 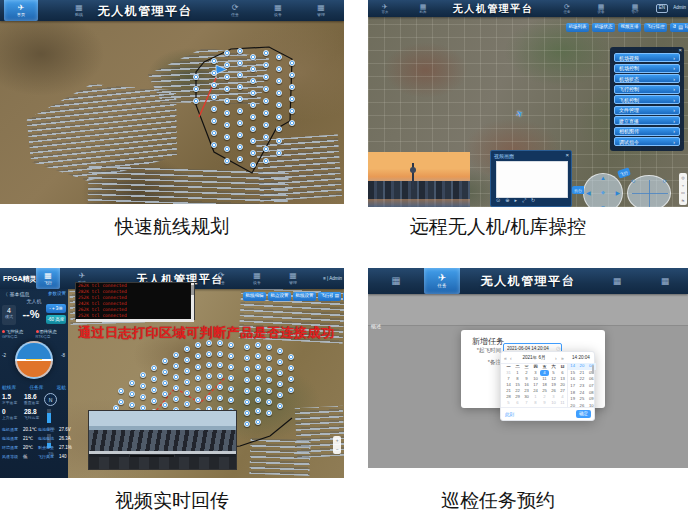 I want to click on map-toolbar-button: 航线设置, so click(x=304, y=296).